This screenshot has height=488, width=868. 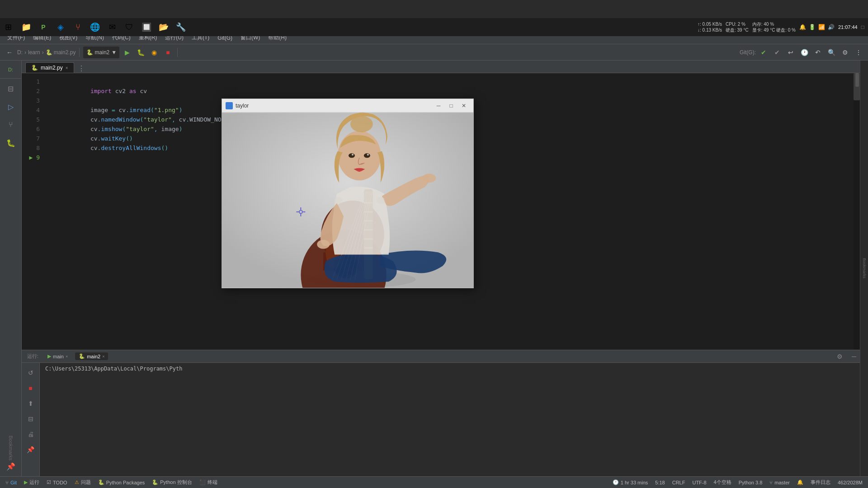 I want to click on disk-temp-stat: 硬盘: 39 °C, so click(x=737, y=30).